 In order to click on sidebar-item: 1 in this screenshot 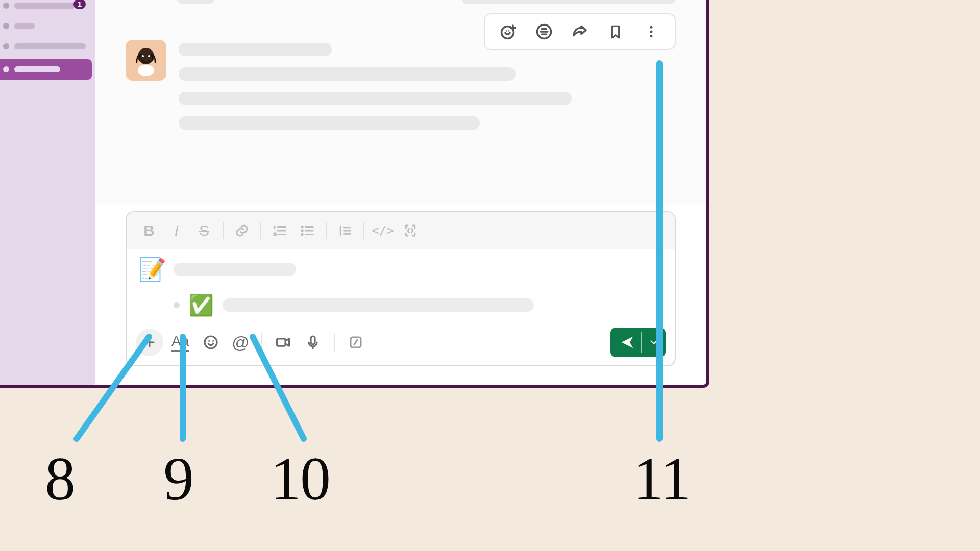, I will do `click(47, 7)`.